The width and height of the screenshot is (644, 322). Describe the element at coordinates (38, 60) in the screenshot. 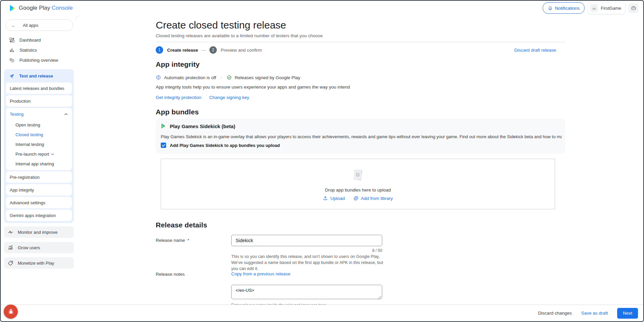

I see `sidebar-item-publishing-overview: Publishing overview` at that location.